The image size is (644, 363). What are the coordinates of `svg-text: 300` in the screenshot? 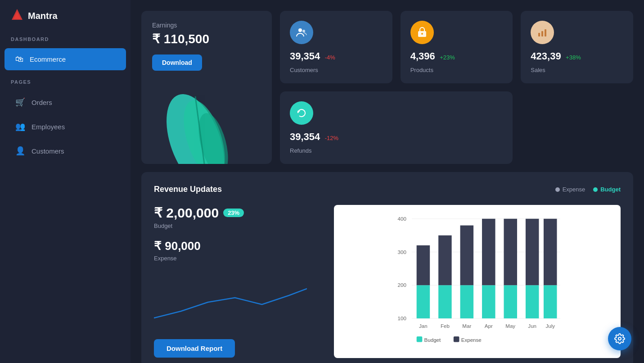 It's located at (402, 252).